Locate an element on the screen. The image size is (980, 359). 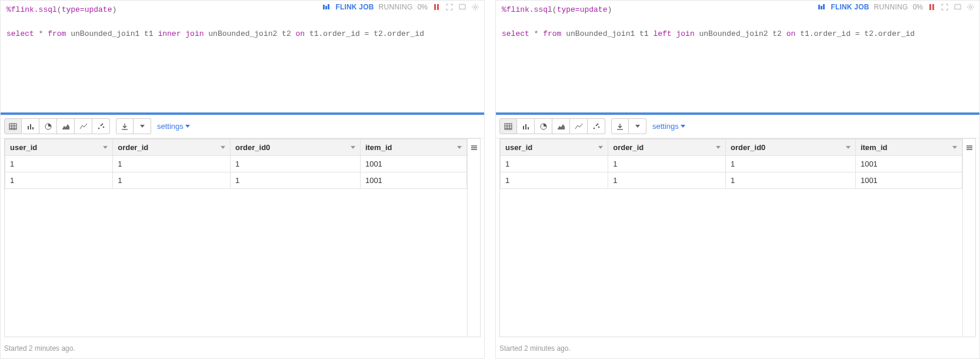
result-toolbar: settings is located at coordinates (242, 127).